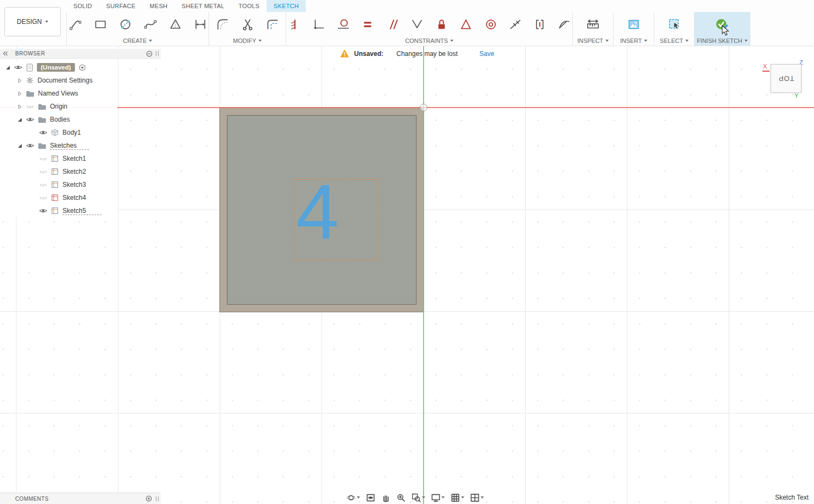 This screenshot has width=814, height=504. I want to click on collinear-constraint-button, so click(515, 24).